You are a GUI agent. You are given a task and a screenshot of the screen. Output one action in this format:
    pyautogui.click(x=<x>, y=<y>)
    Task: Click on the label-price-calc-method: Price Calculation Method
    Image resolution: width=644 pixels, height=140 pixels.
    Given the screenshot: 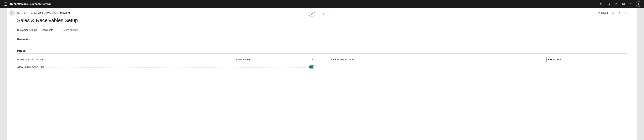 What is the action you would take?
    pyautogui.click(x=30, y=60)
    